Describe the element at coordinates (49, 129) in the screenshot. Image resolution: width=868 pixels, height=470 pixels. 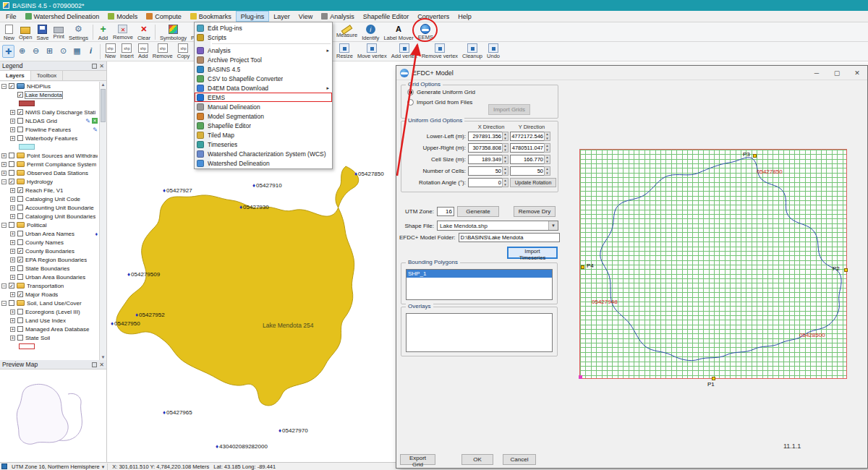
I see `legend-item-flowline-features: Flowline Features` at that location.